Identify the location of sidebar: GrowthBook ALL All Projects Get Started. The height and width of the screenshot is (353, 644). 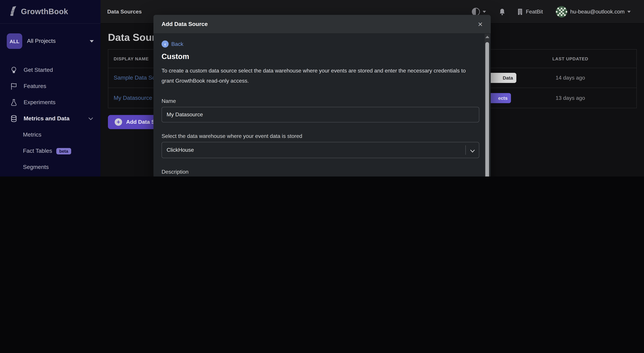
(50, 88).